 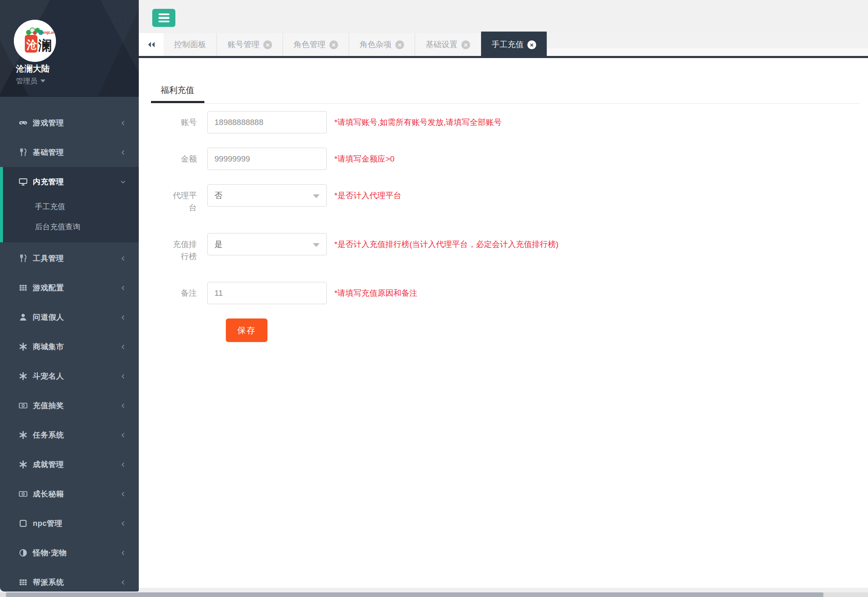 What do you see at coordinates (27, 81) in the screenshot?
I see `profile-role-label: 管理员` at bounding box center [27, 81].